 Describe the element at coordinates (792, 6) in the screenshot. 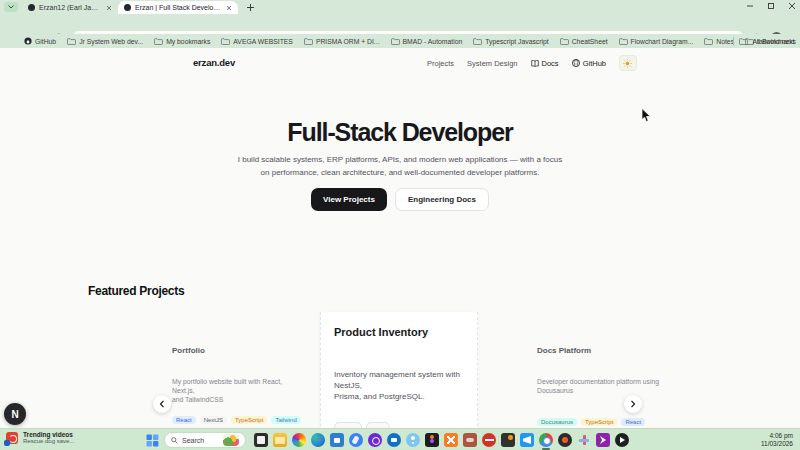

I see `close-window-icon` at that location.